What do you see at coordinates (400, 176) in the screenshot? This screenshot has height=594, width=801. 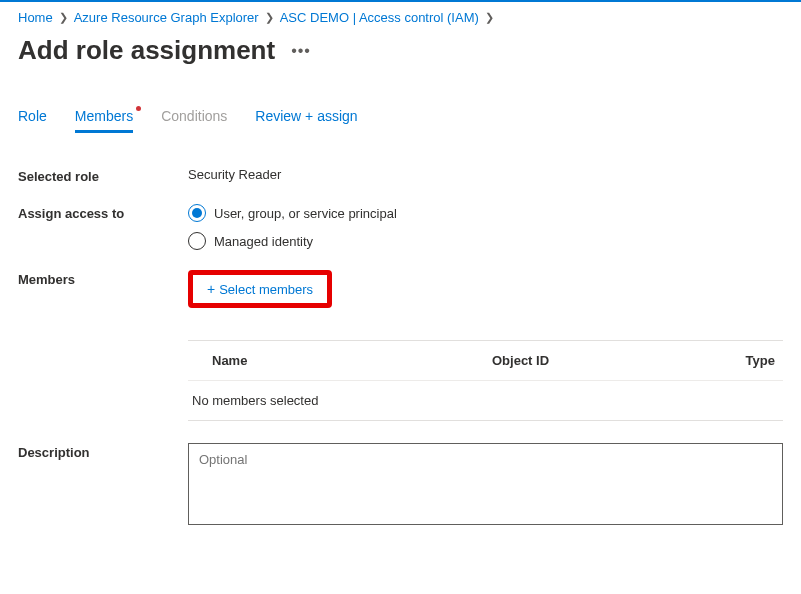 I see `row-selected-role: Selected role Security Reader` at bounding box center [400, 176].